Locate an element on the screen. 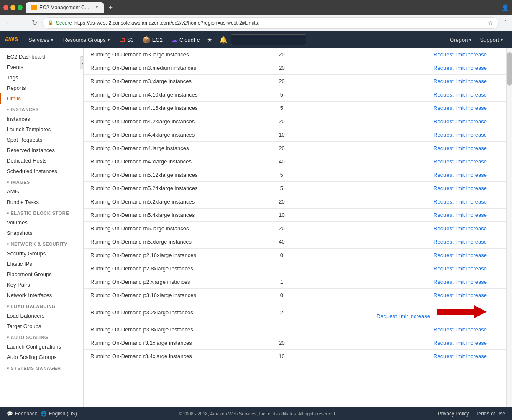 The height and width of the screenshot is (420, 512). sidebar-item-events: Events is located at coordinates (42, 67).